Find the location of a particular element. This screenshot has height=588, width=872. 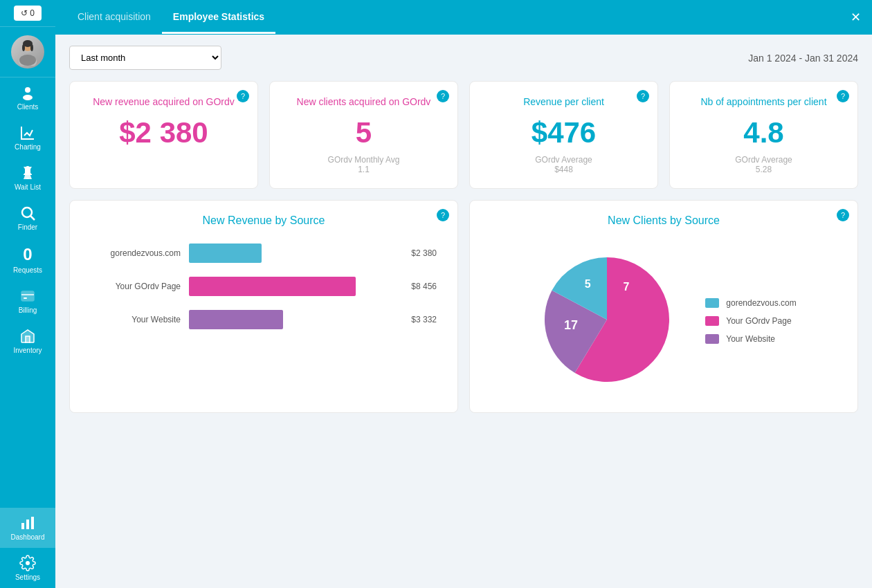

help-icon-revenue: ? is located at coordinates (243, 96).